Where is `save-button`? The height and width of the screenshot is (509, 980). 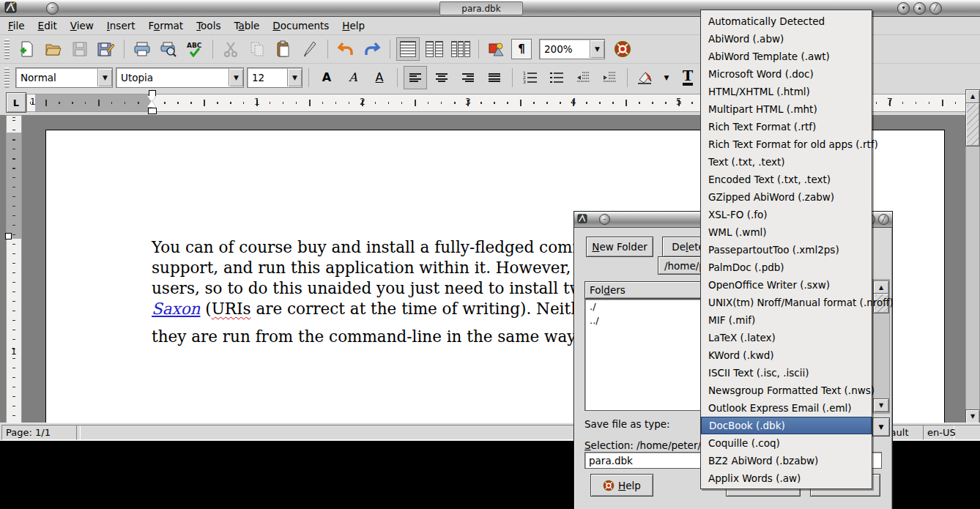
save-button is located at coordinates (80, 49).